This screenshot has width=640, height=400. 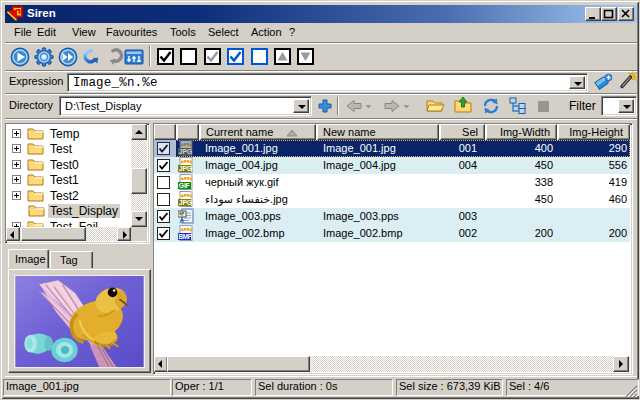 What do you see at coordinates (186, 236) in the screenshot?
I see `svg-text: BMP` at bounding box center [186, 236].